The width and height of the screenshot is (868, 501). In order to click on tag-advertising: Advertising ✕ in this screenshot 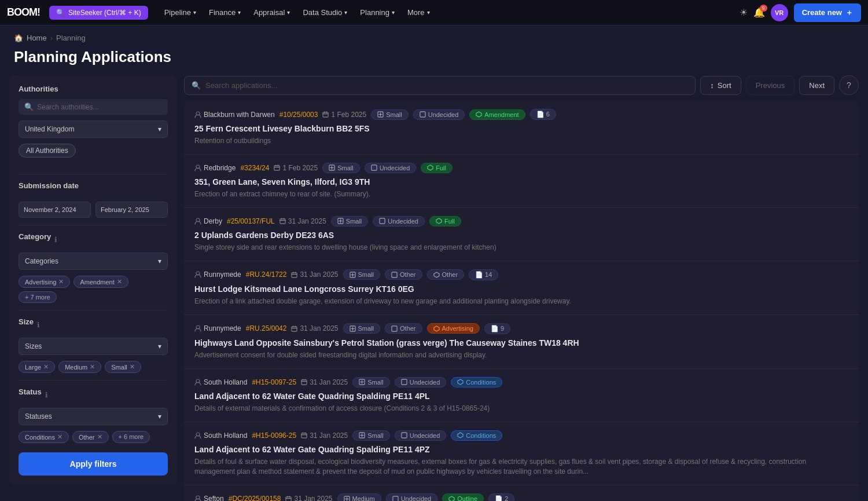, I will do `click(44, 281)`.